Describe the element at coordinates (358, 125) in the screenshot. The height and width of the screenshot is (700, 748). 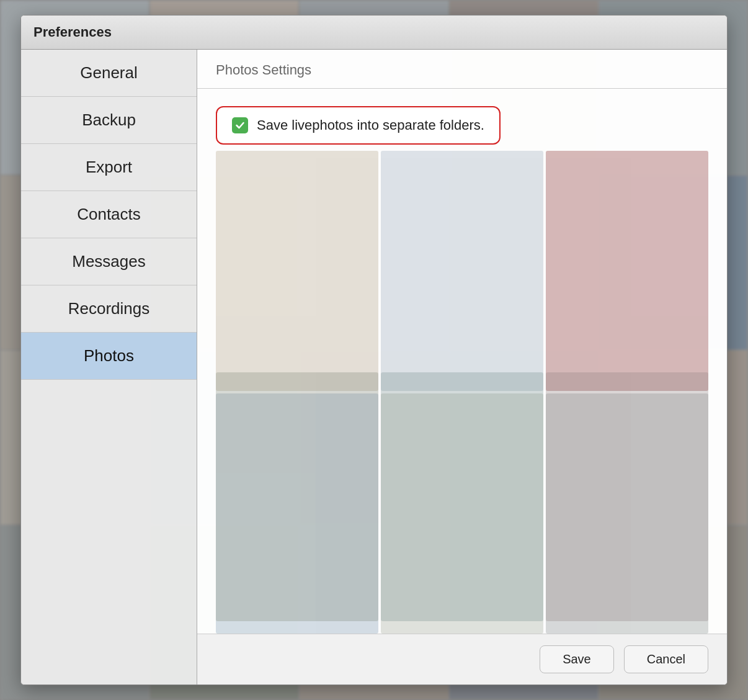
I see `livephotos-checkbox-row: Save livephotos into separate folders.` at that location.